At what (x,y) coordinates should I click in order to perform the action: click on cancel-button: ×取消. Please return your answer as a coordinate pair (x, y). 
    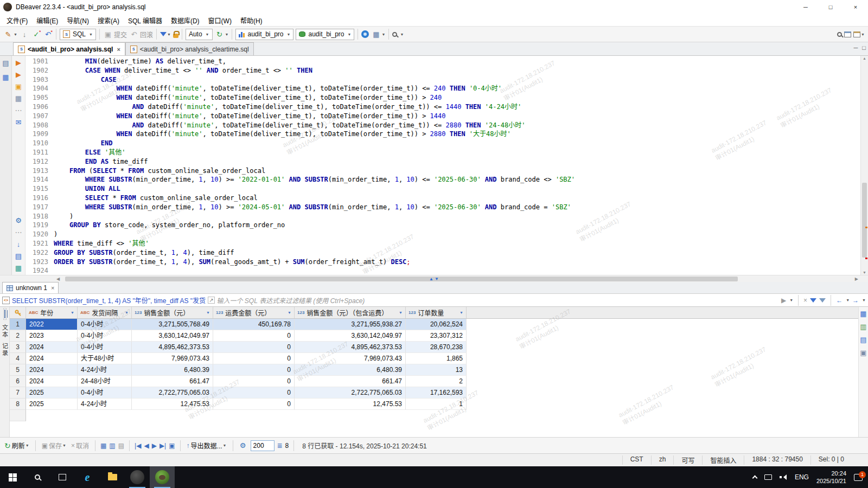
    Looking at the image, I should click on (80, 446).